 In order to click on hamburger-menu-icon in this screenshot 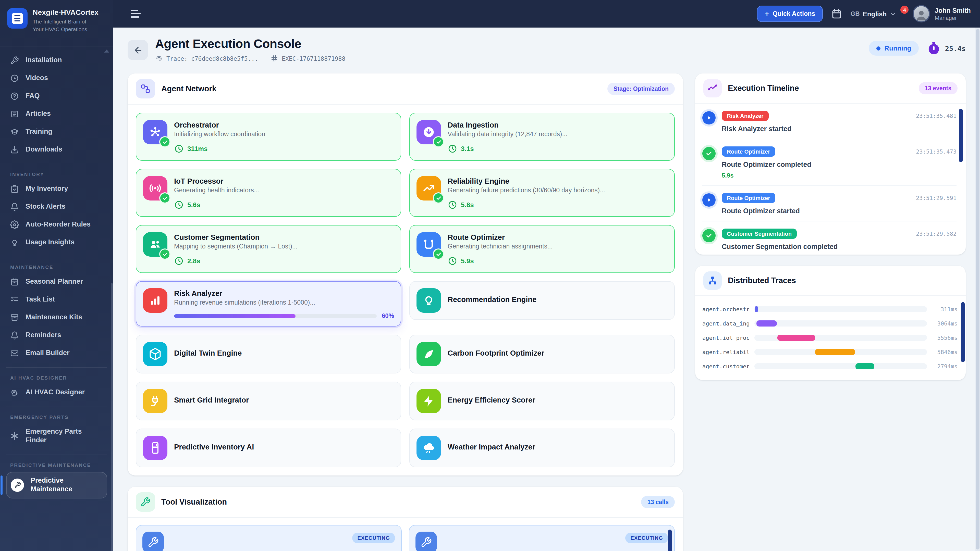, I will do `click(135, 14)`.